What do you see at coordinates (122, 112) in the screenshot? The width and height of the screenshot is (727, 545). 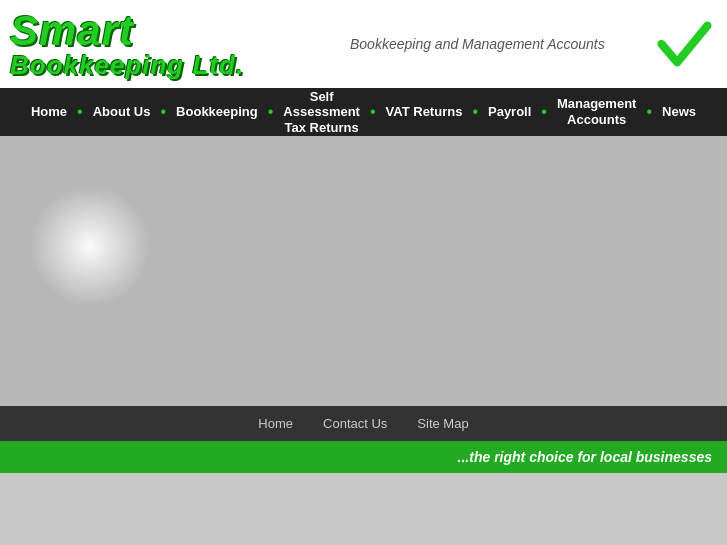 I see `nav-about: About Us` at bounding box center [122, 112].